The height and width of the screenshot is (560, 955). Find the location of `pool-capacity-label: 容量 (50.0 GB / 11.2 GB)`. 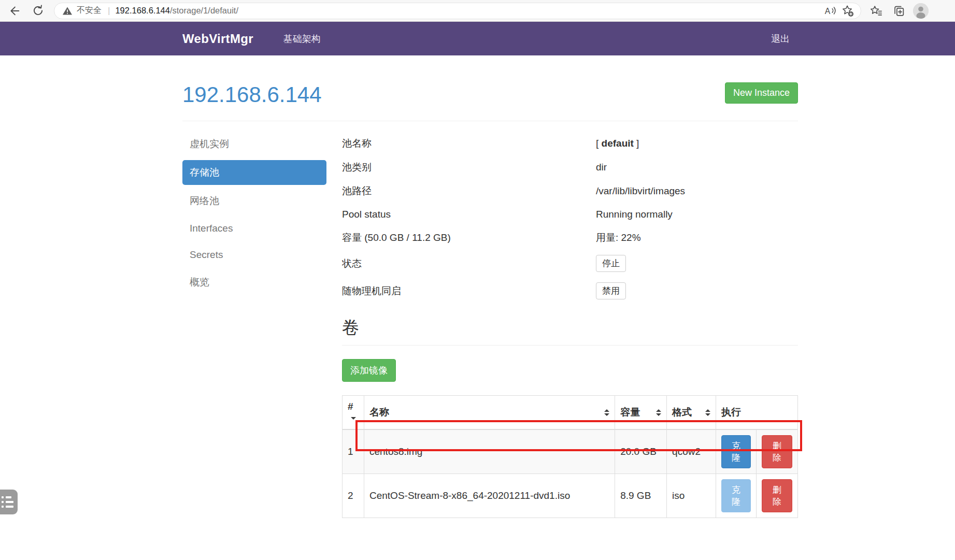

pool-capacity-label: 容量 (50.0 GB / 11.2 GB) is located at coordinates (469, 238).